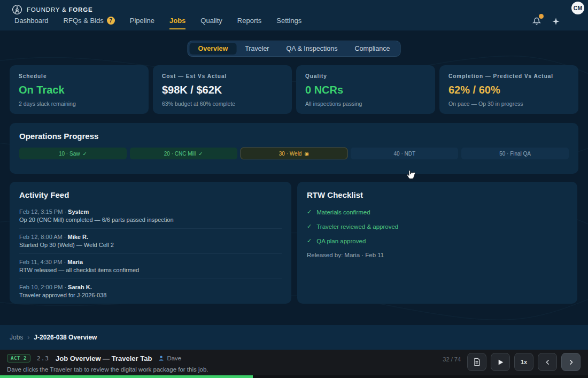 The height and width of the screenshot is (378, 588). What do you see at coordinates (405, 154) in the screenshot?
I see `op-step-label: 40 · NDT` at bounding box center [405, 154].